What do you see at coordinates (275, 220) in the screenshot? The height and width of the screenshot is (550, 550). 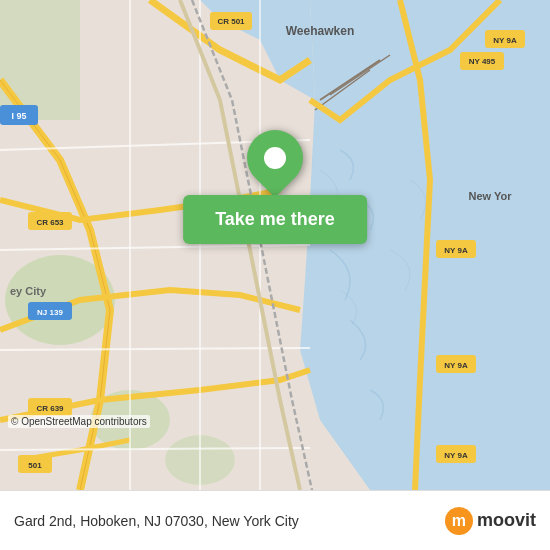 I see `take-me-there-button: Take me there` at bounding box center [275, 220].